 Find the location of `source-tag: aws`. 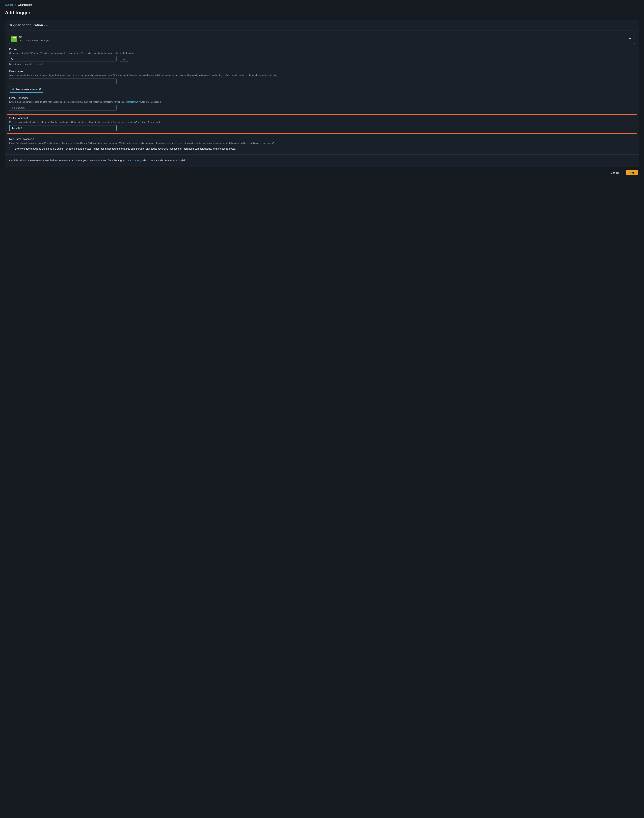

source-tag: aws is located at coordinates (21, 41).